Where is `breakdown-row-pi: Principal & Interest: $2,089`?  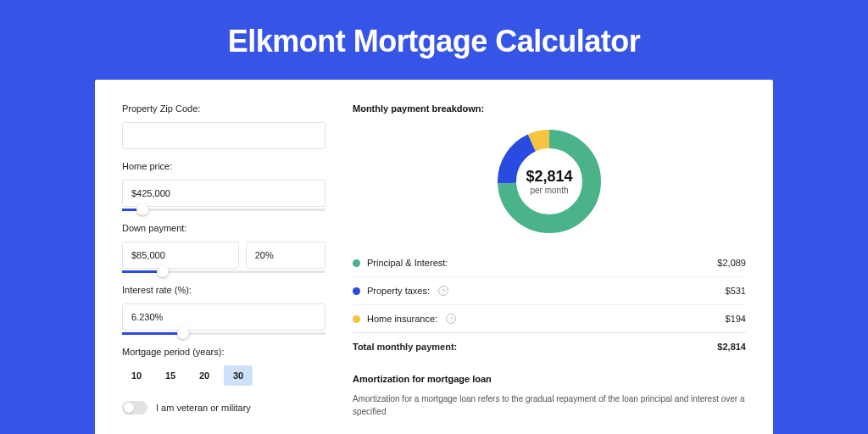 breakdown-row-pi: Principal & Interest: $2,089 is located at coordinates (549, 263).